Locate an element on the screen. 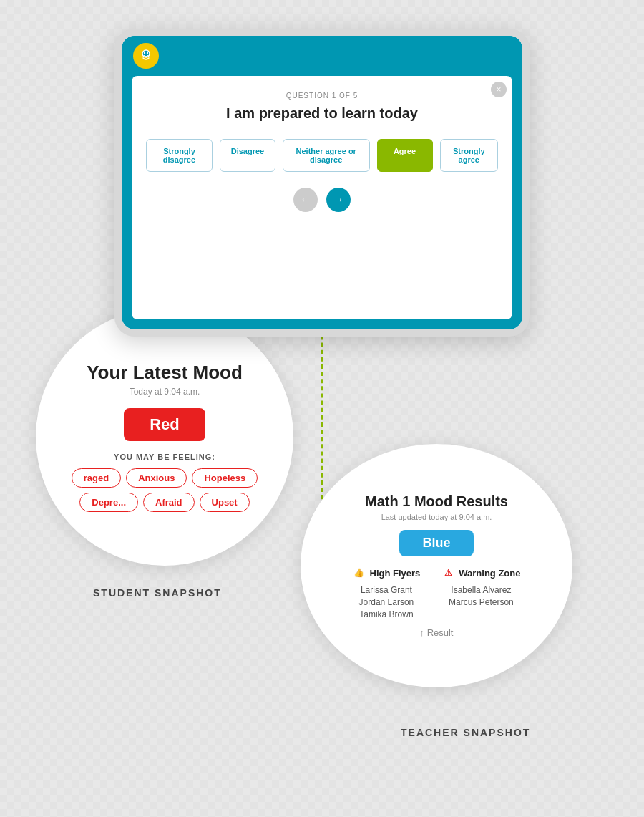 The width and height of the screenshot is (644, 817). high-flyers-header: 👍 High Flyers is located at coordinates (386, 573).